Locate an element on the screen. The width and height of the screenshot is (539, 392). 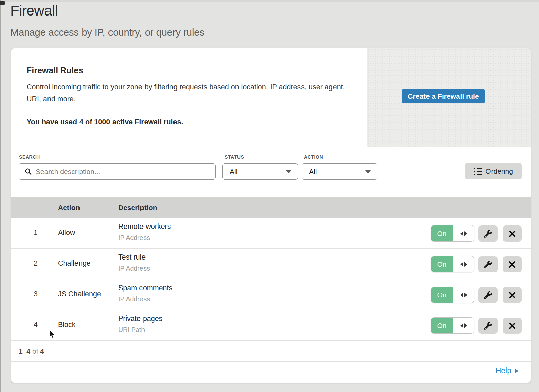
rule-priority: 4 is located at coordinates (36, 325).